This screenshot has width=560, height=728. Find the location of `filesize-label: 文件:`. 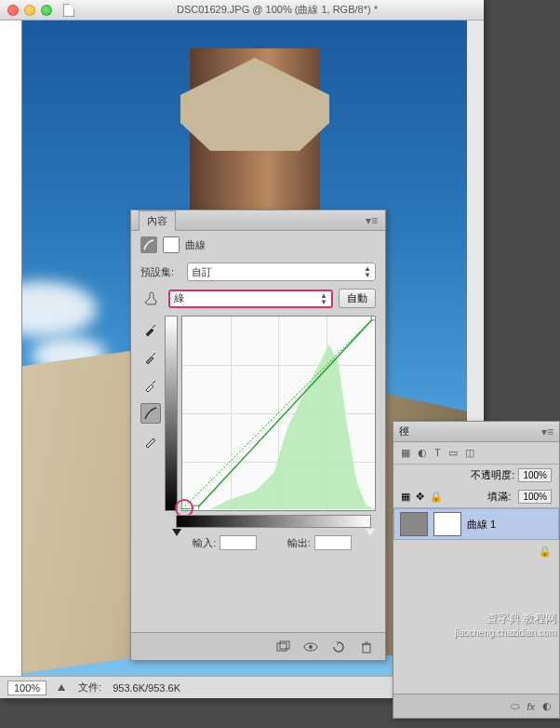

filesize-label: 文件: is located at coordinates (89, 687).